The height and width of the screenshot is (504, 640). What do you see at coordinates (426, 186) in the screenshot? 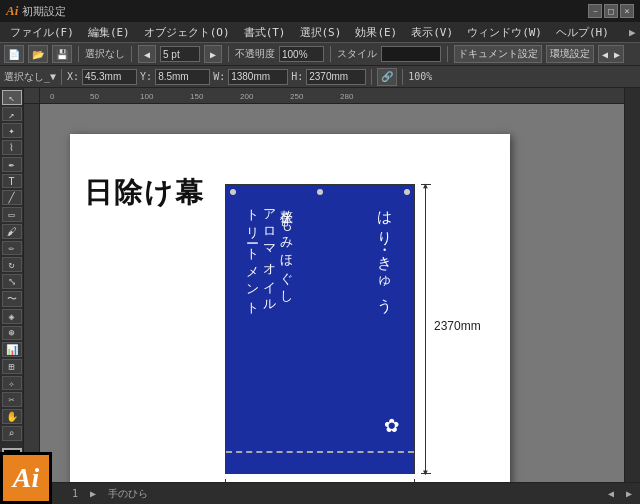
I see `dim-arrow-up: ▲` at bounding box center [426, 186].